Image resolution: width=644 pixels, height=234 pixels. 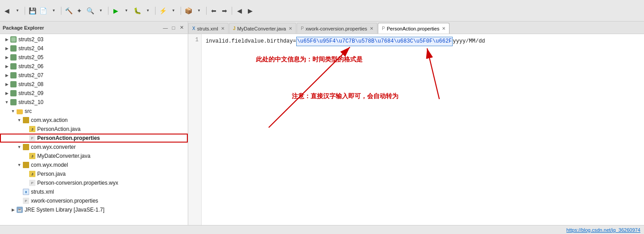 What do you see at coordinates (603, 230) in the screenshot?
I see `status-url: https://blog.csdn.net/jq_36260974` at bounding box center [603, 230].